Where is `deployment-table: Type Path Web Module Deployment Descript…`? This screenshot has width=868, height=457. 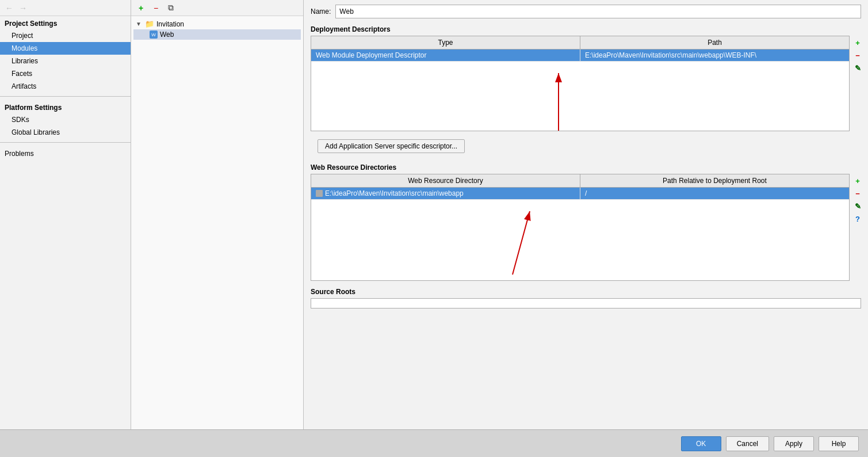 deployment-table: Type Path Web Module Deployment Descript… is located at coordinates (580, 83).